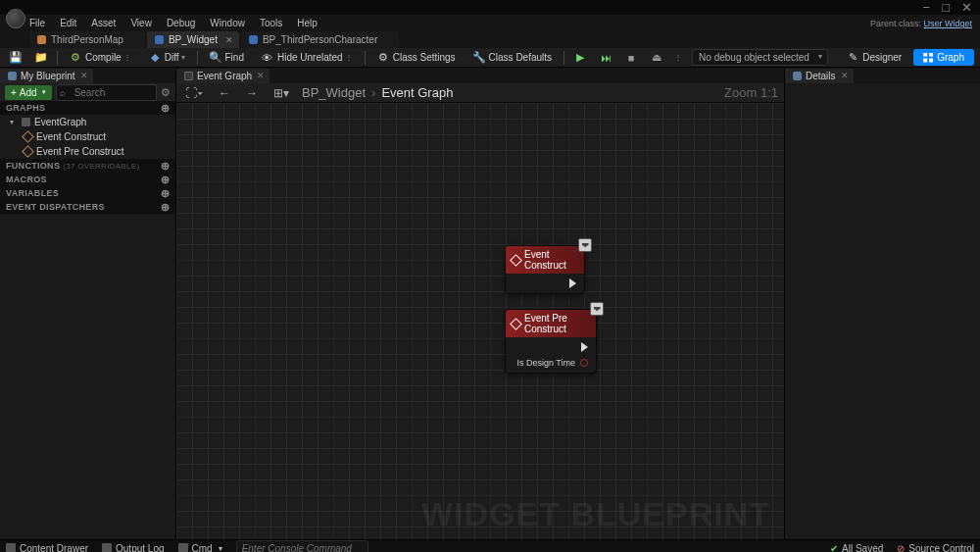 This screenshot has width=980, height=552. What do you see at coordinates (100, 58) in the screenshot?
I see `compile-button: ⚙Compile⋮` at bounding box center [100, 58].